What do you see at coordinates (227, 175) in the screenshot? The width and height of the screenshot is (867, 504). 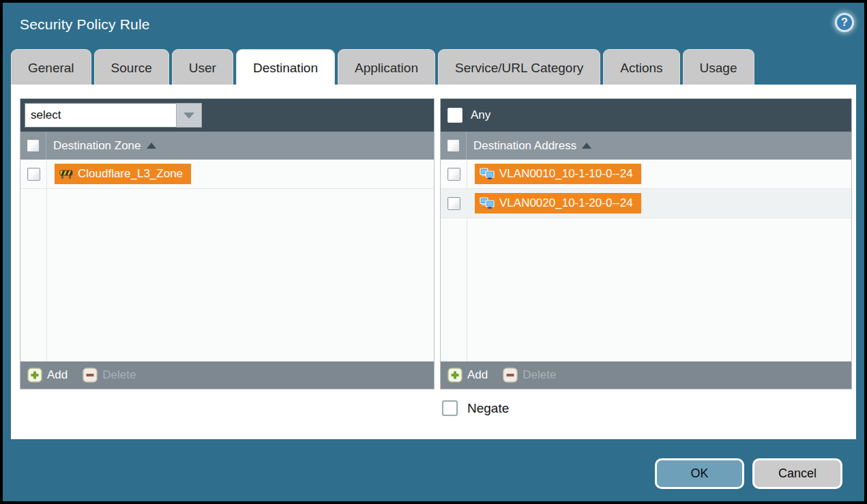 I see `zone-row: Cloudflare_L3_Zone` at bounding box center [227, 175].